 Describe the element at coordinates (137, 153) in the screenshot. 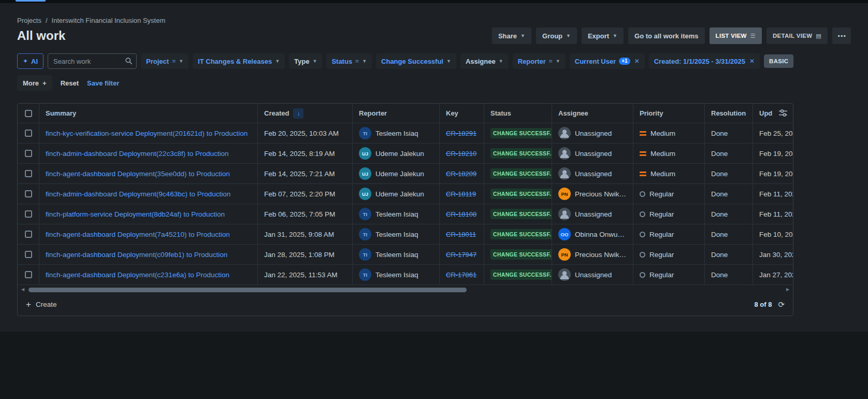

I see `work-item-link: finch-admin-dashboard Deployment(22c3c8f…` at that location.